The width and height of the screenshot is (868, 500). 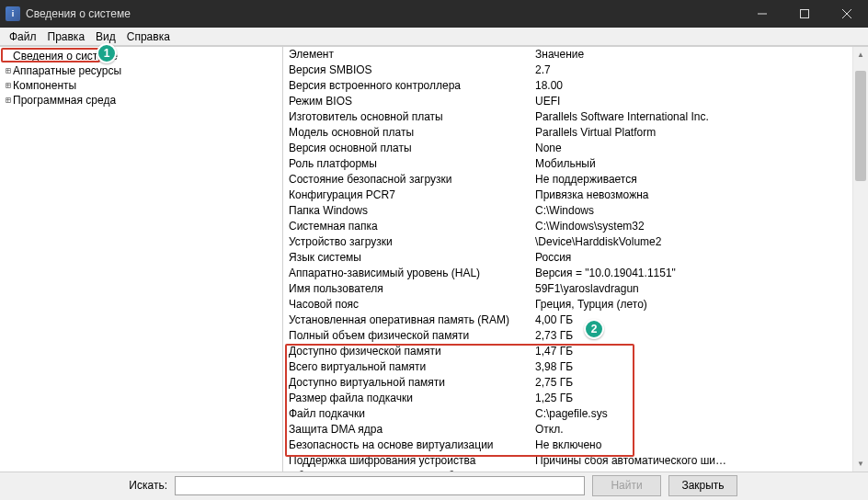 What do you see at coordinates (570, 149) in the screenshot?
I see `table-row: Версия основной платыNone` at bounding box center [570, 149].